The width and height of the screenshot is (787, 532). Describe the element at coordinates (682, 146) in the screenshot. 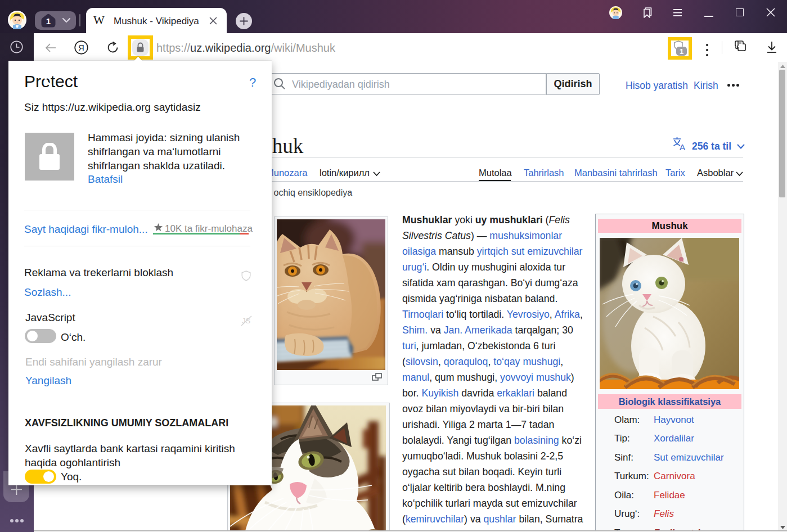

I see `svg-text: A` at that location.